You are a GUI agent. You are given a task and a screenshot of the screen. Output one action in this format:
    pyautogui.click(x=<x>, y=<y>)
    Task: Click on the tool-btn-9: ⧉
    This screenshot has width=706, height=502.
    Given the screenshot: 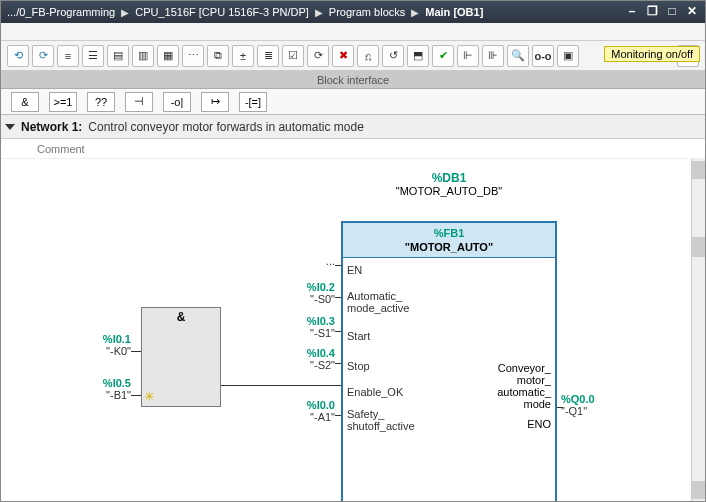 What is the action you would take?
    pyautogui.click(x=218, y=56)
    